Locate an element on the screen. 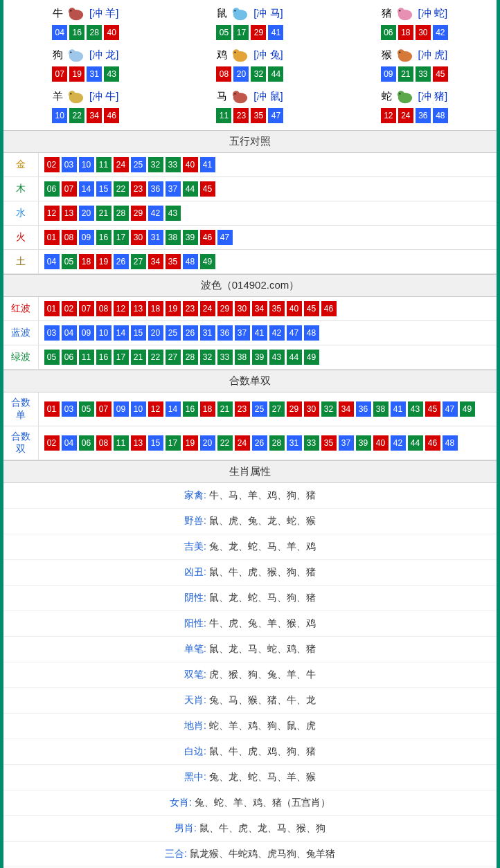 The height and width of the screenshot is (868, 500). number-badge: 11 is located at coordinates (121, 443).